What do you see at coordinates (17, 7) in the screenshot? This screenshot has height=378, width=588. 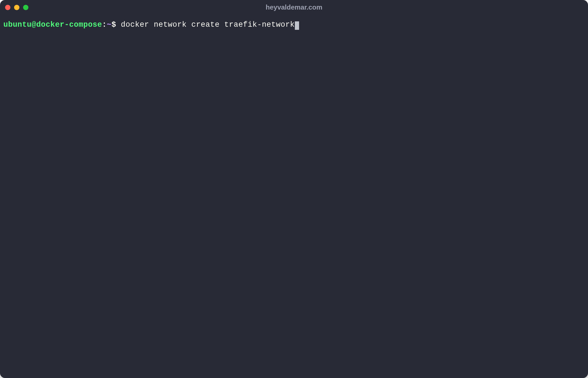 I see `minimize-button` at bounding box center [17, 7].